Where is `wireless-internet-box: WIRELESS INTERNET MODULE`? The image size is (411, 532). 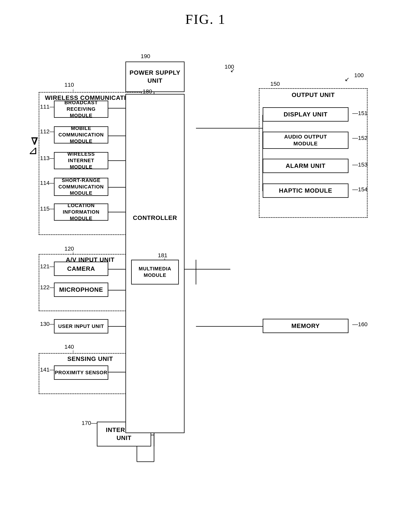
wireless-internet-box: WIRELESS INTERNET MODULE is located at coordinates (81, 161).